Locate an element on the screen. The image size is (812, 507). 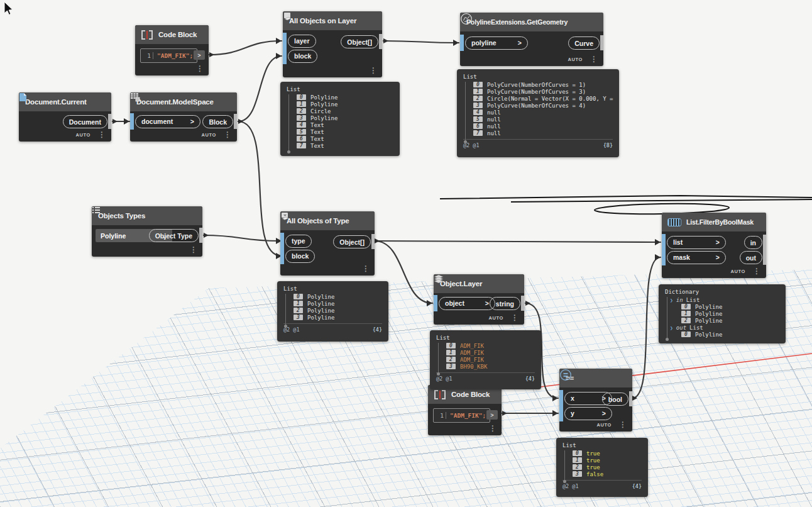
node-object-layer: Object.Layer object> string AUTO is located at coordinates (479, 299).